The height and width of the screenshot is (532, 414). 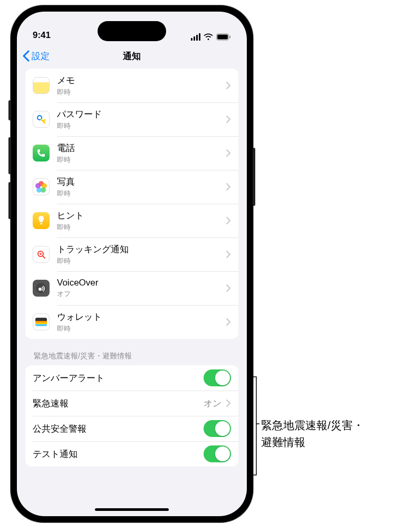 What do you see at coordinates (41, 86) in the screenshot?
I see `notes-icon` at bounding box center [41, 86].